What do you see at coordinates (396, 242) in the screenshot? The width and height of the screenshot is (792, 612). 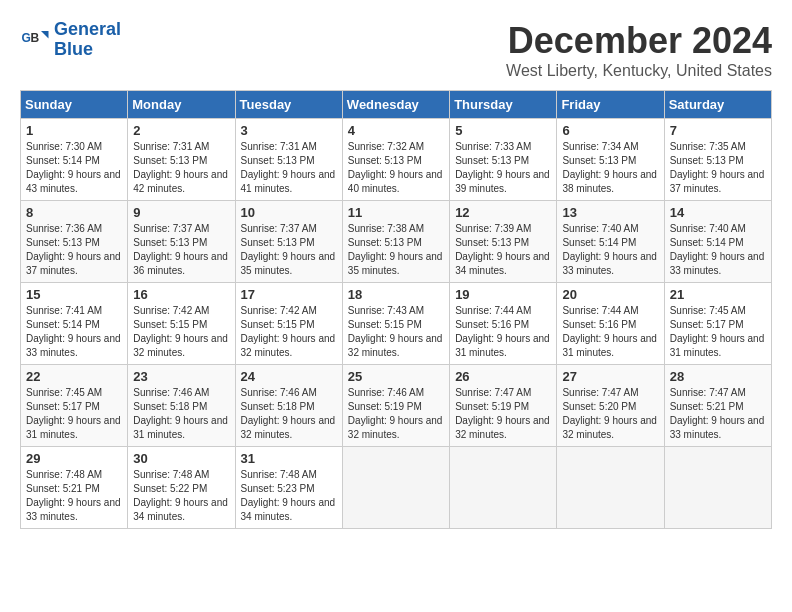 I see `week-row-2: 8Sunrise: 7:36 AMSunset: 5:13 PMDaylight…` at bounding box center [396, 242].